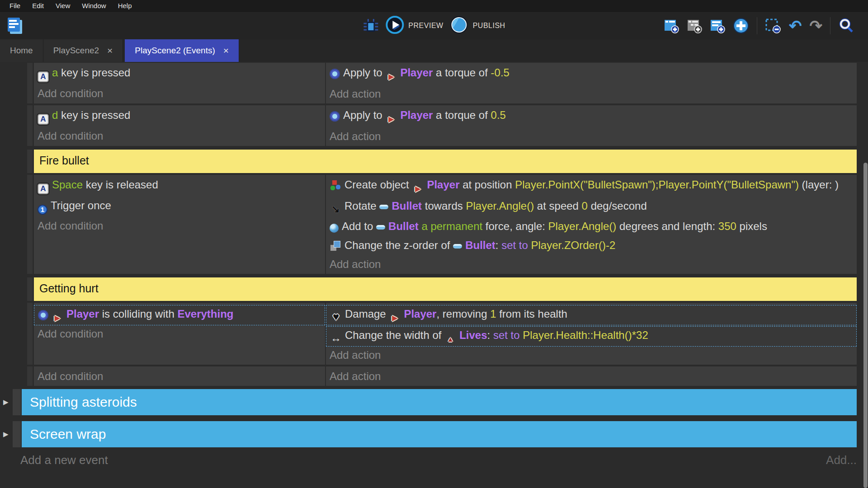 The height and width of the screenshot is (488, 868). Describe the element at coordinates (182, 51) in the screenshot. I see `tab-playscene2-events: PlayScene2 (Events) ×` at that location.